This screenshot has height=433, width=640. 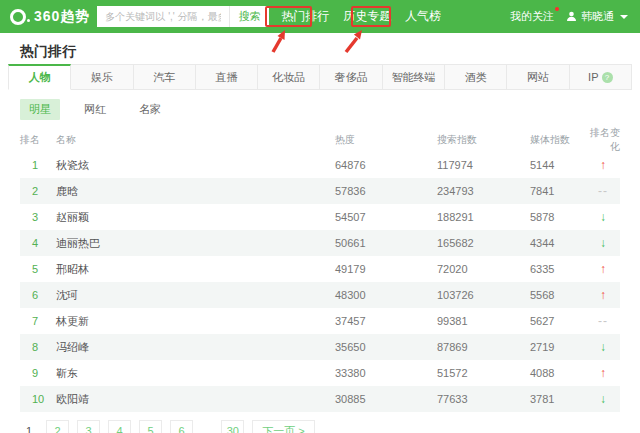 I want to click on category-tab-label: 化妆品, so click(x=288, y=77).